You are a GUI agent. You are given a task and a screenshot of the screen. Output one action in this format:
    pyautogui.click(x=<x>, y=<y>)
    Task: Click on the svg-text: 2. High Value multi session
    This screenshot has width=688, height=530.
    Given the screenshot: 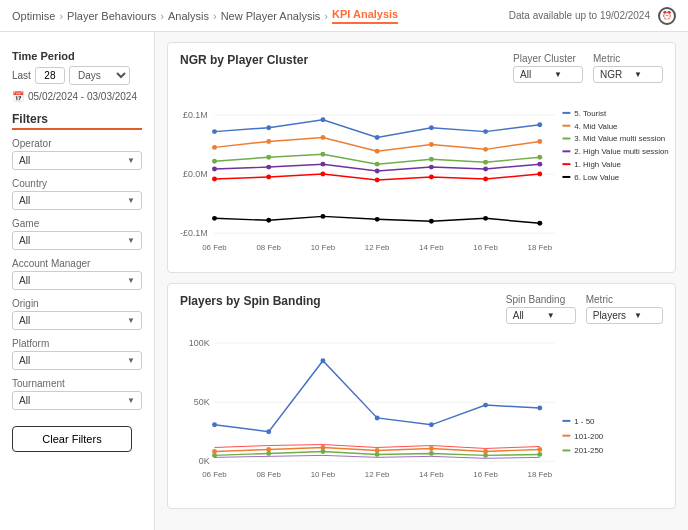 What is the action you would take?
    pyautogui.click(x=621, y=152)
    